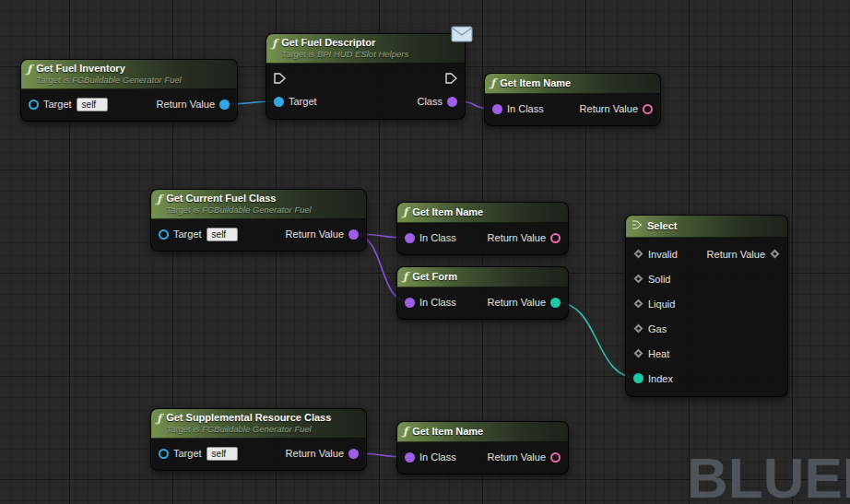 Image resolution: width=850 pixels, height=504 pixels. What do you see at coordinates (639, 254) in the screenshot?
I see `option-invalid-pin` at bounding box center [639, 254].